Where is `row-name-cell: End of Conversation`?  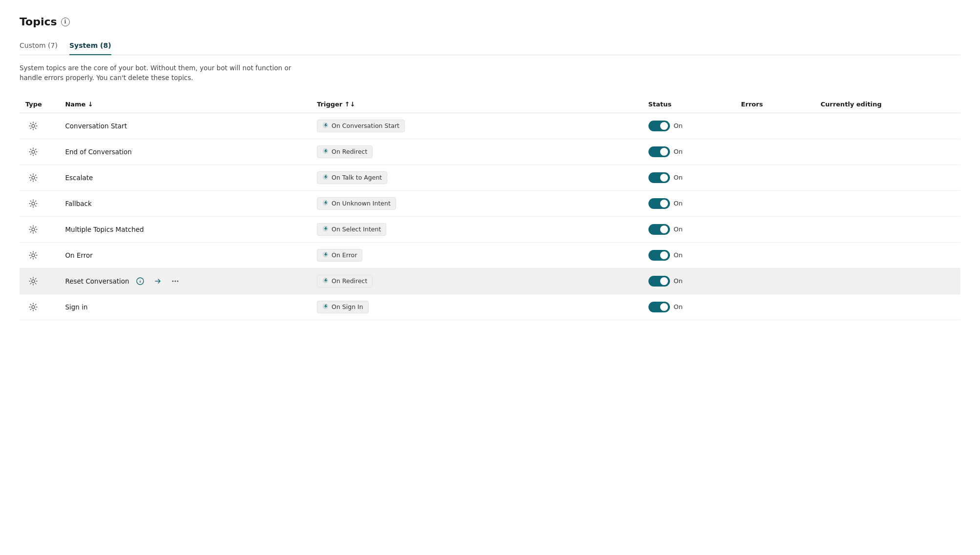
row-name-cell: End of Conversation is located at coordinates (185, 151).